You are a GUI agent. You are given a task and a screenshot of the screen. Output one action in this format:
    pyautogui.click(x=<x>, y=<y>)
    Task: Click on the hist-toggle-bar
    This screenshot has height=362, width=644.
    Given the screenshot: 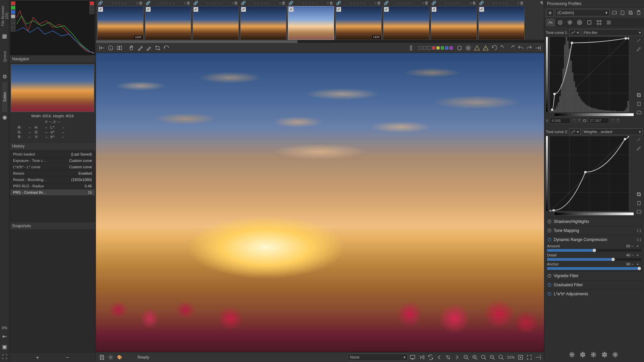 What is the action you would take?
    pyautogui.click(x=13, y=29)
    